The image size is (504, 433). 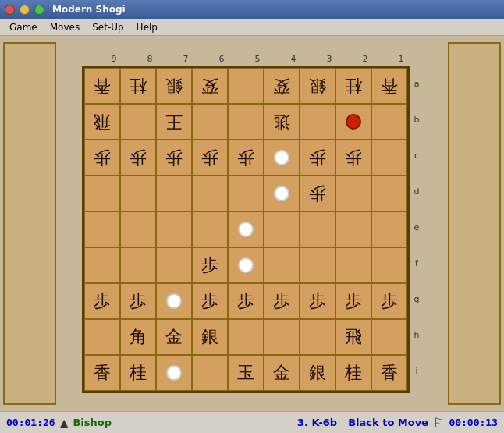 What do you see at coordinates (108, 27) in the screenshot?
I see `menu-setup: Set-Up` at bounding box center [108, 27].